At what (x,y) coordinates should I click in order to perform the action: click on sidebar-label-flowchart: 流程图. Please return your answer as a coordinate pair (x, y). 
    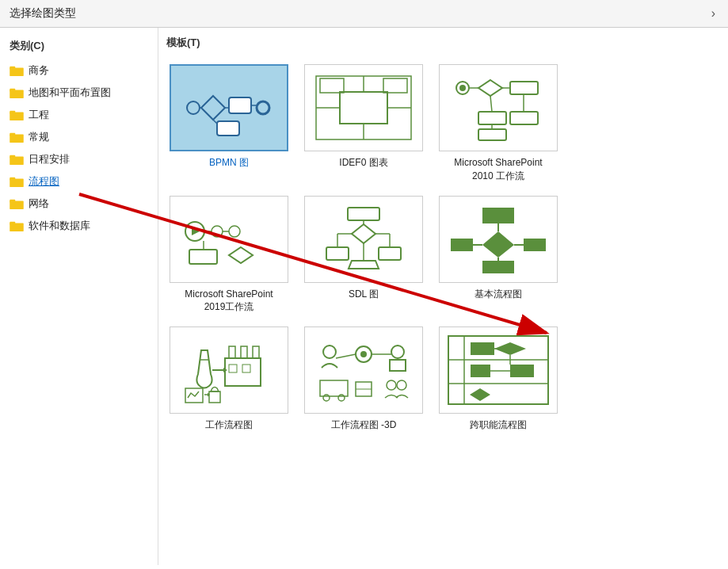
    Looking at the image, I should click on (44, 181).